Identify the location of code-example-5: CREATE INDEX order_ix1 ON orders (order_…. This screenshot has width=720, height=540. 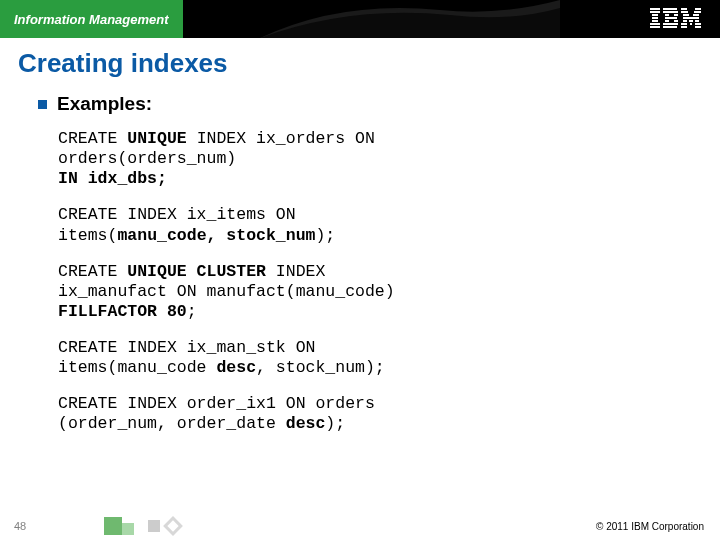
(379, 414).